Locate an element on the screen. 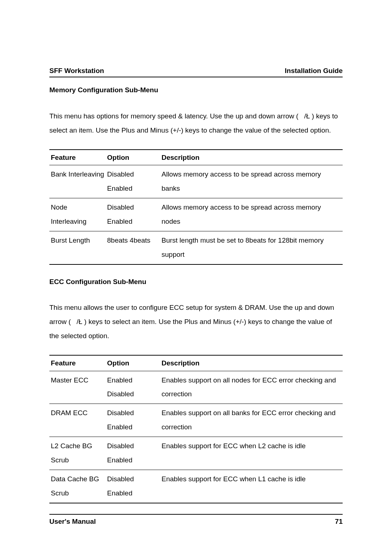 The height and width of the screenshot is (555, 392). header-left: SFF Workstation is located at coordinates (77, 70).